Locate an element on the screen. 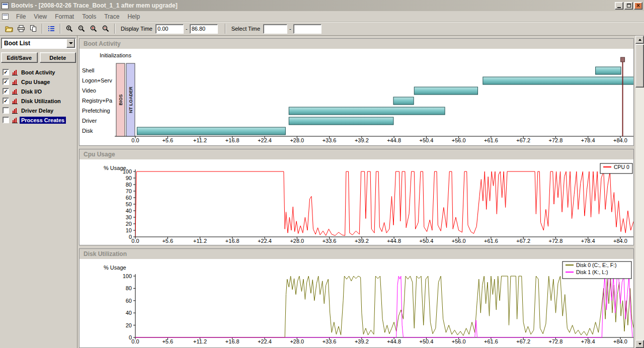 The image size is (644, 348). close-button: × is located at coordinates (638, 6).